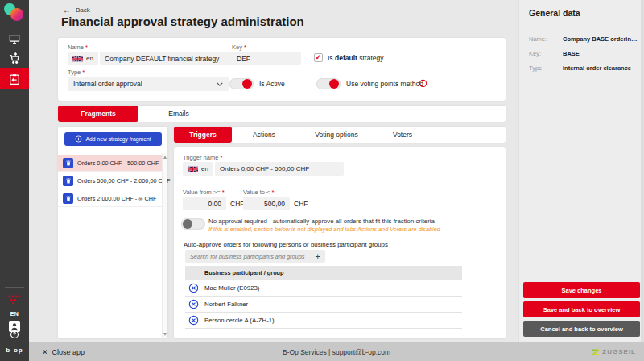  I want to click on strategy-form-card: Name * en Key * ✓ Is default strategy Ty…, so click(282, 69).